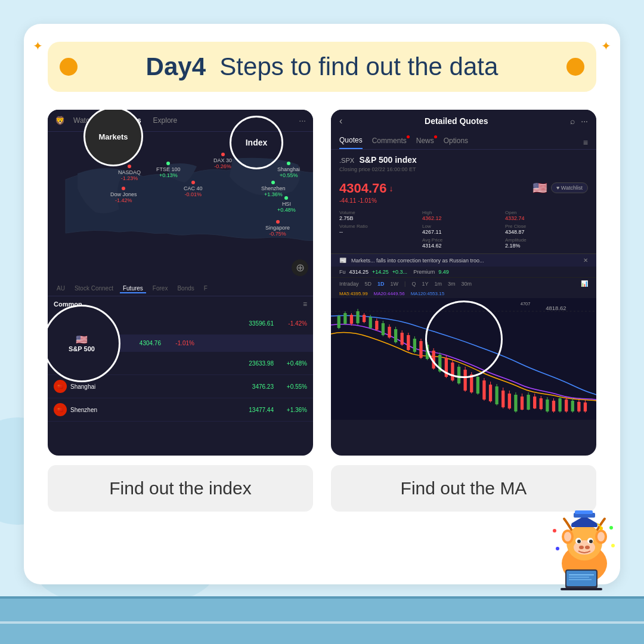  What do you see at coordinates (438, 284) in the screenshot?
I see `time-tab-1m: 1m` at bounding box center [438, 284].